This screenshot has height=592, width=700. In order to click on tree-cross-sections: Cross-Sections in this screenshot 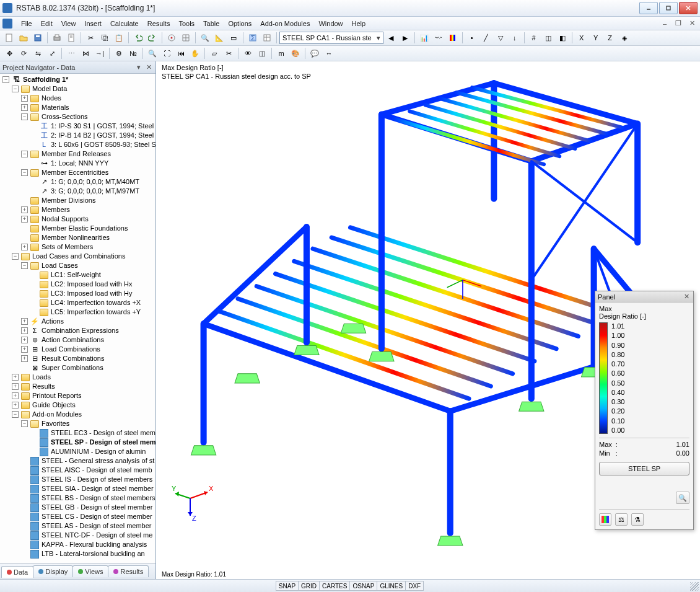, I will do `click(64, 117)`.